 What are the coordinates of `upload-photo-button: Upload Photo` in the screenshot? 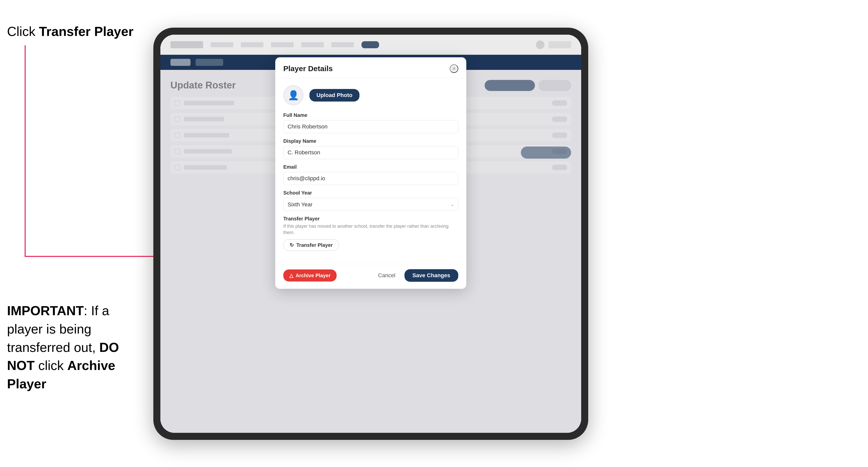 It's located at (334, 95).